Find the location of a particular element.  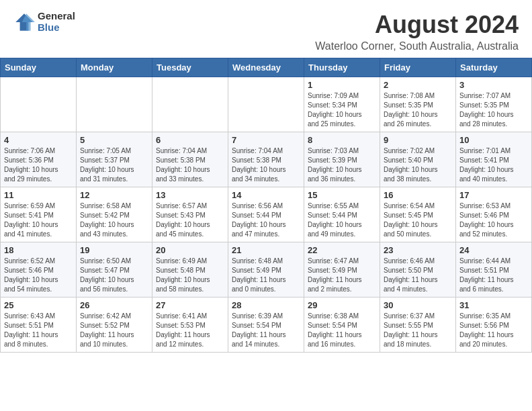

day-info: Sunrise: 7:05 AMSunset: 5:37 PMDaylight:… is located at coordinates (114, 165).